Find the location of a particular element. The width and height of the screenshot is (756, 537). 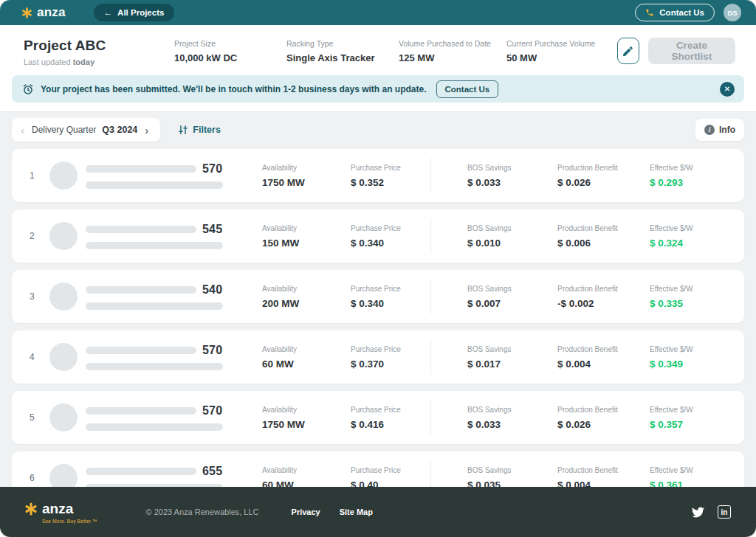

table-row: 2 545 Availability 150 MW Purchase Price… is located at coordinates (378, 236).